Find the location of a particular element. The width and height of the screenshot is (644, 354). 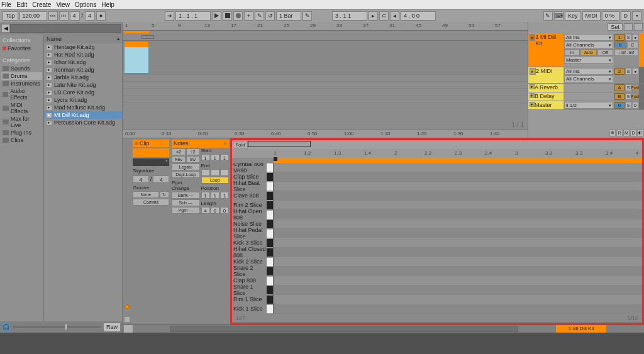

arrangement-position: 1 . 1 . 1 is located at coordinates (193, 16).